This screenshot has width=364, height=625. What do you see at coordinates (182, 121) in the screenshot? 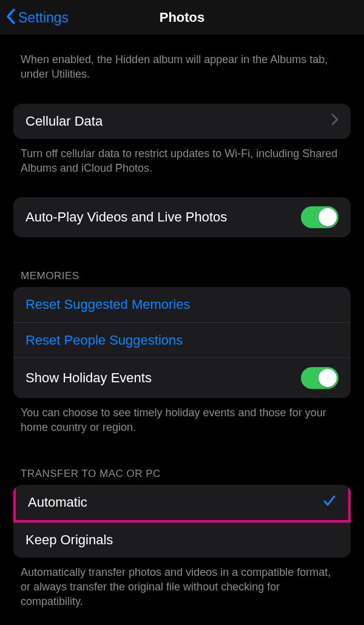
I see `cellular-group: Cellular Data` at bounding box center [182, 121].